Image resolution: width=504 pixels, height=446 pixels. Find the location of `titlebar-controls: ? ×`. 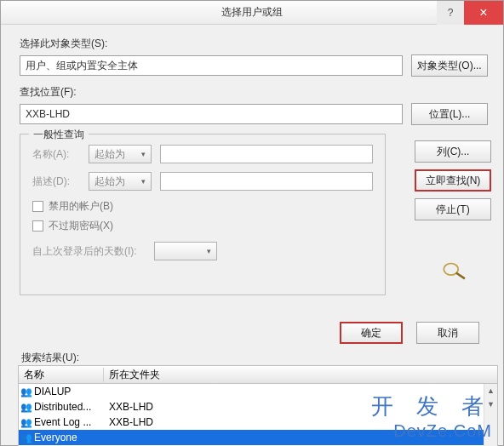

titlebar-controls: ? × is located at coordinates (470, 13).